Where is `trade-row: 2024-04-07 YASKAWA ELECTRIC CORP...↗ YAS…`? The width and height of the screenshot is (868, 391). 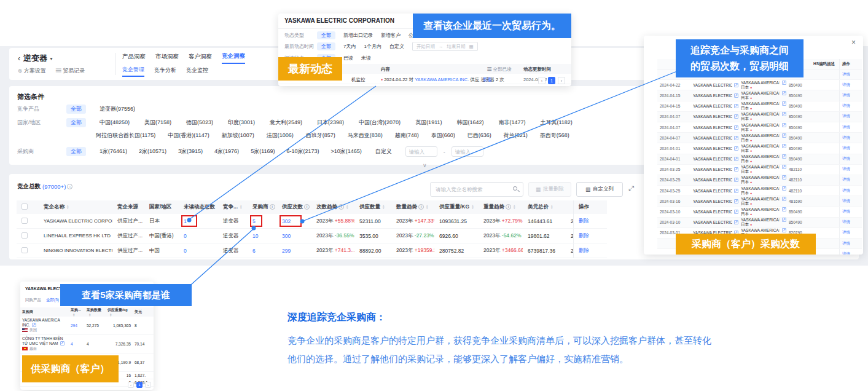
trade-row: 2024-04-07 YASKAWA ELECTRIC CORP...↗ YAS… is located at coordinates (759, 138).